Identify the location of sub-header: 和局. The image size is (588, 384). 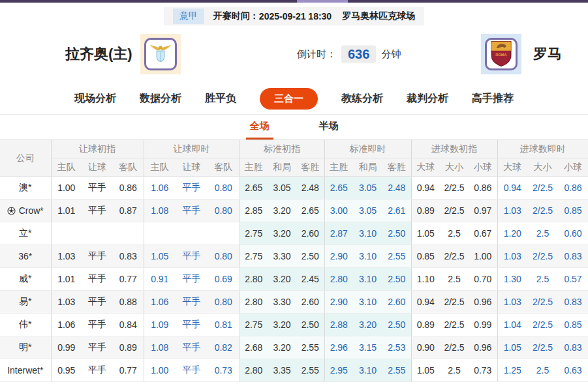
(282, 168).